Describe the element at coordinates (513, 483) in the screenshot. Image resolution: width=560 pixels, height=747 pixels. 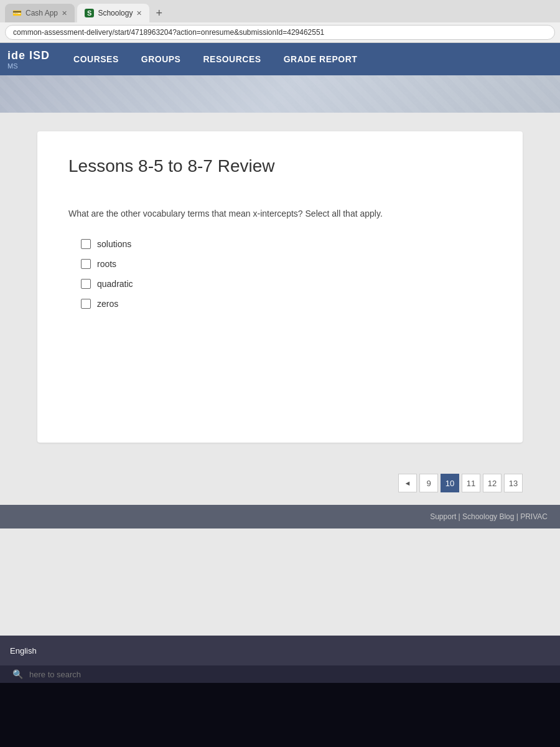
I see `page-btn-13: 13` at that location.